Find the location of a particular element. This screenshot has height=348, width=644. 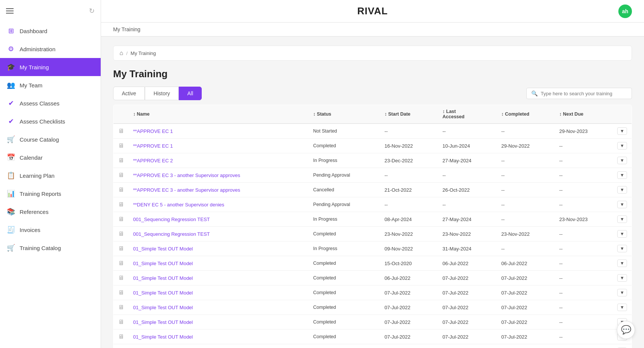

toolbar-row: ActiveHistoryAll 🔍 is located at coordinates (373, 93).